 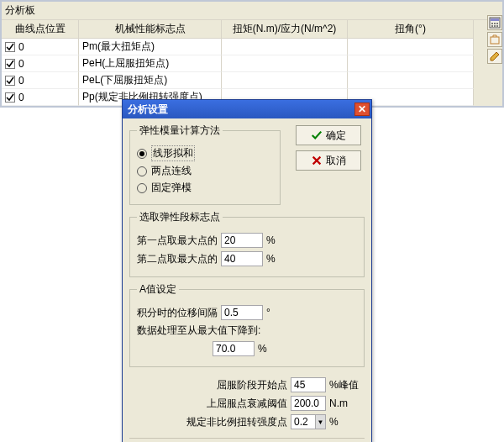 I want to click on group-a-legend: A值设定, so click(x=158, y=289).